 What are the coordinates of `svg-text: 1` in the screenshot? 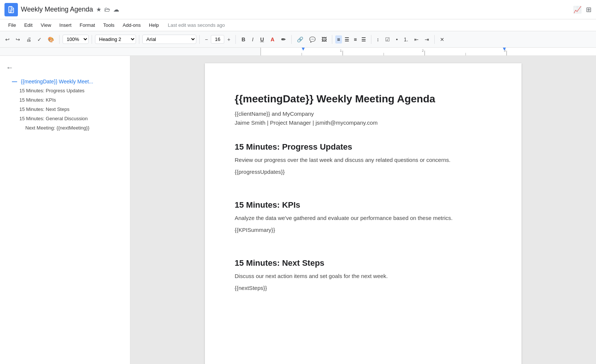 It's located at (340, 51).